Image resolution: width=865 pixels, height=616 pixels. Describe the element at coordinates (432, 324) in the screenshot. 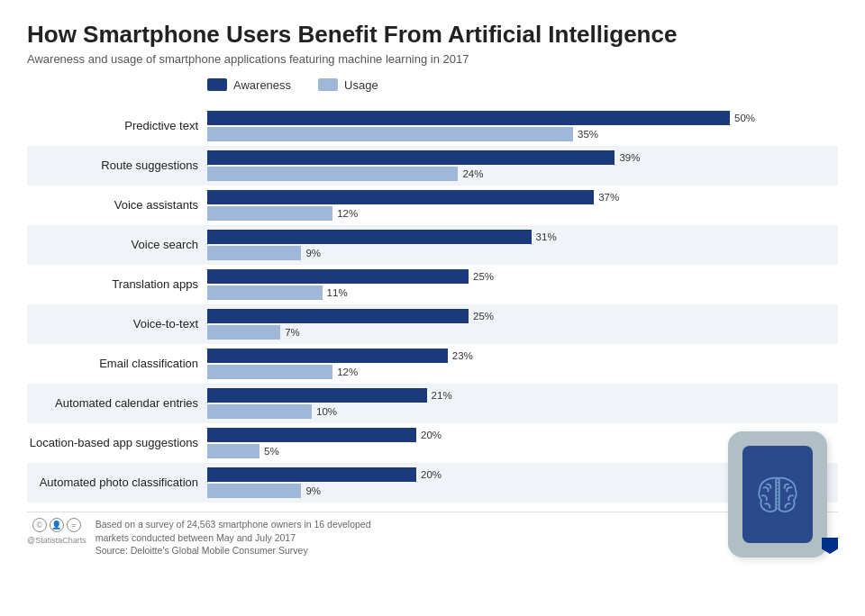

I see `bar-row-5: Voice-to-text25%7%` at that location.